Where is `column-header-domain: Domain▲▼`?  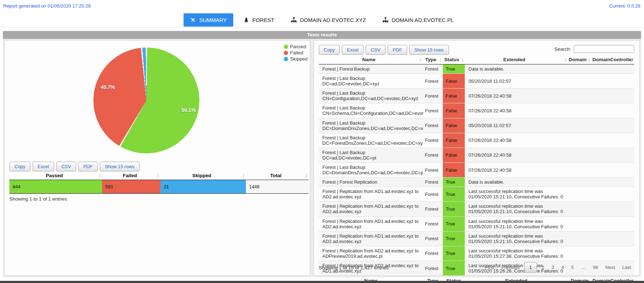 column-header-domain: Domain▲▼ is located at coordinates (580, 60).